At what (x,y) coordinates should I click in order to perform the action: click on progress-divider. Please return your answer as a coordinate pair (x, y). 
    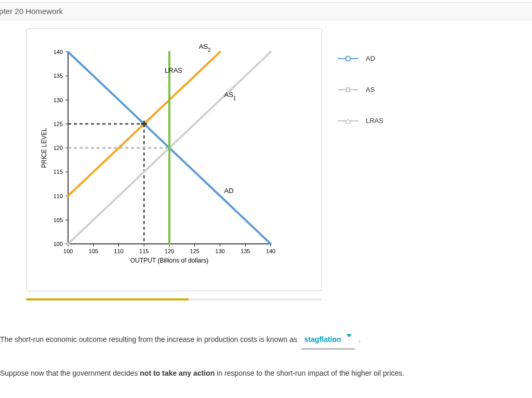
    Looking at the image, I should click on (174, 299).